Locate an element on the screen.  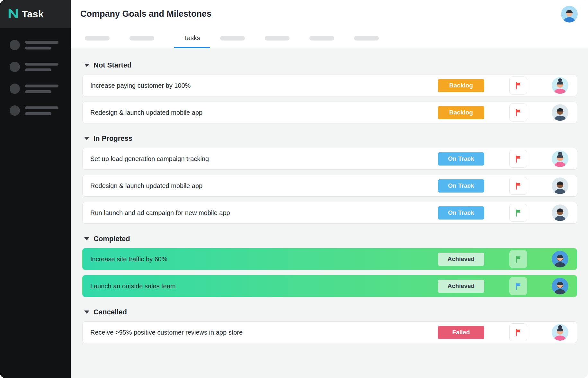
section-header: In Progress is located at coordinates (331, 139).